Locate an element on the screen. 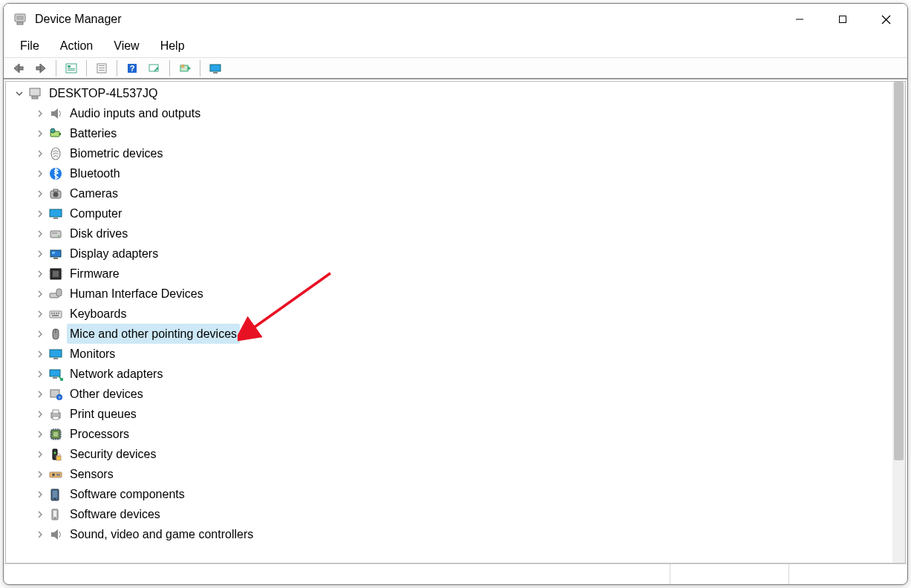 This screenshot has width=911, height=588. tree-item: Software devices is located at coordinates (450, 514).